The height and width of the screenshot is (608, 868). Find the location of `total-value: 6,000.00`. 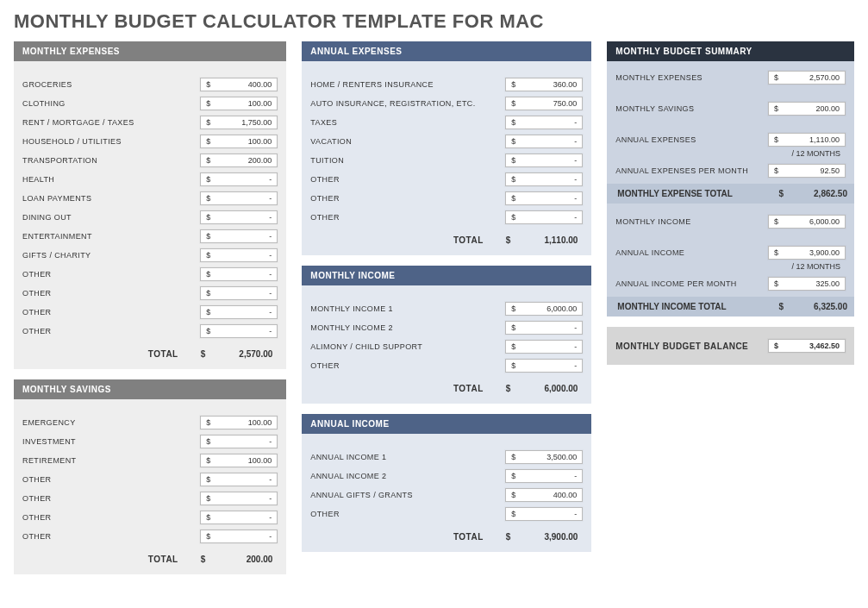

total-value: 6,000.00 is located at coordinates (552, 388).